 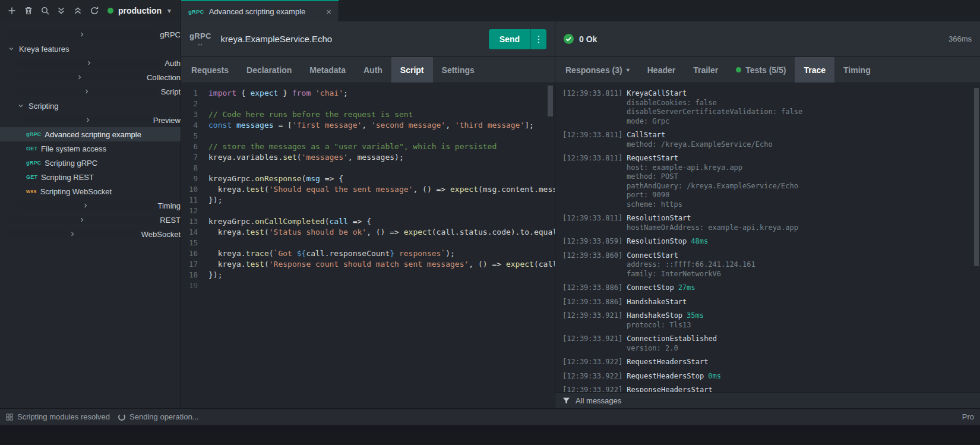 I want to click on chevron-down-icon: ▼, so click(x=169, y=11).